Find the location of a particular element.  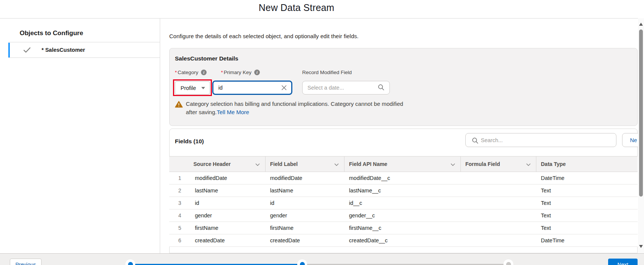

table-row: 3 id id id__c Text is located at coordinates (403, 203).